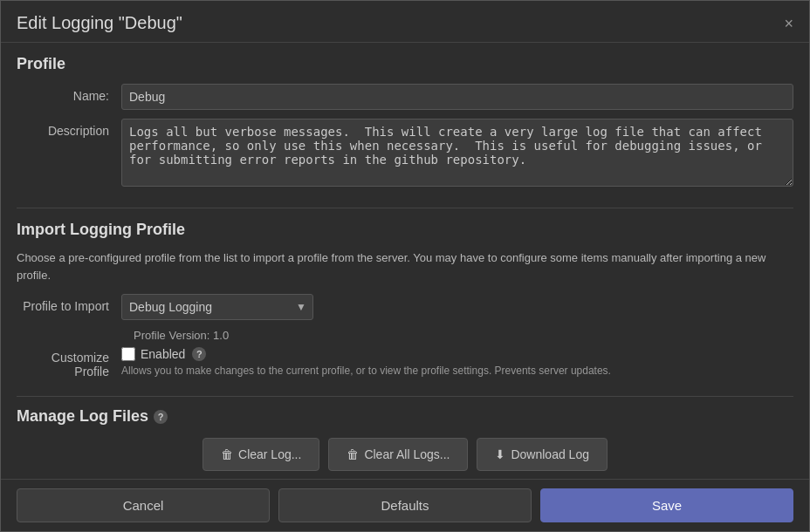 This screenshot has width=810, height=532. I want to click on profile-to-import-select: Debug Logging Standard Logging Verbose L…, so click(217, 307).